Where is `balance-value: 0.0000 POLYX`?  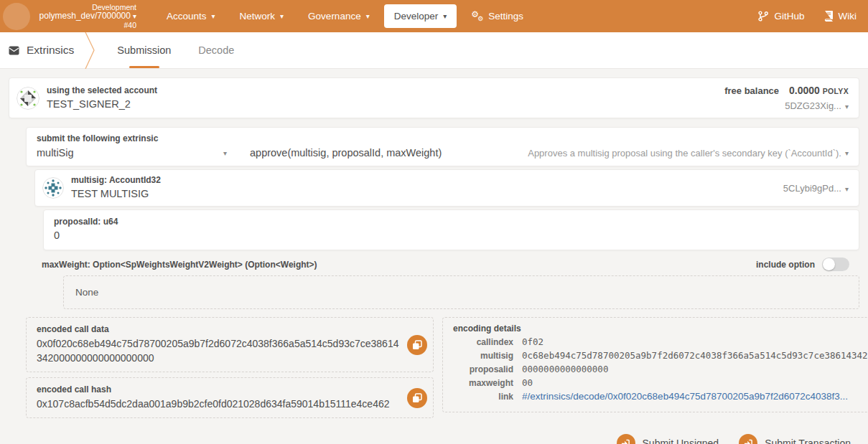
balance-value: 0.0000 POLYX is located at coordinates (818, 90).